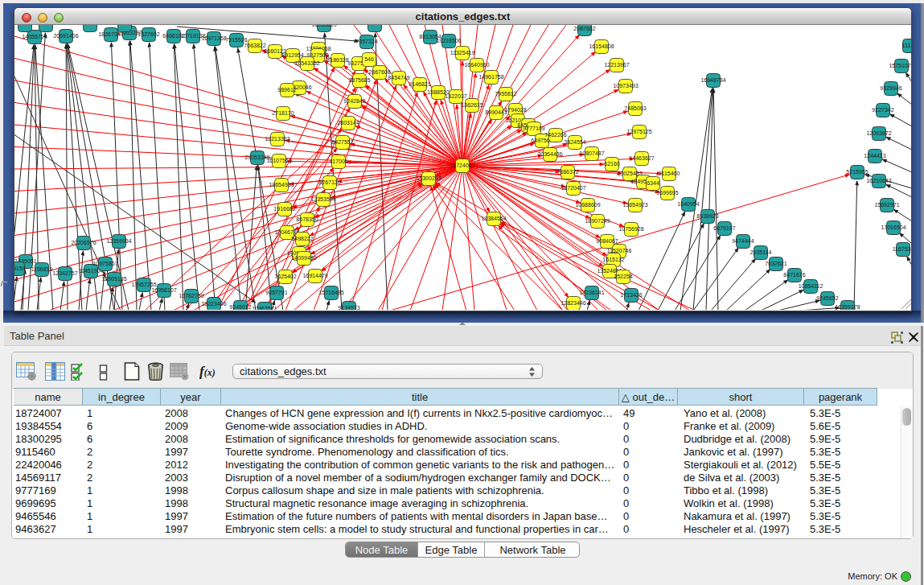  I want to click on svg-text: 252254, so click(622, 277).